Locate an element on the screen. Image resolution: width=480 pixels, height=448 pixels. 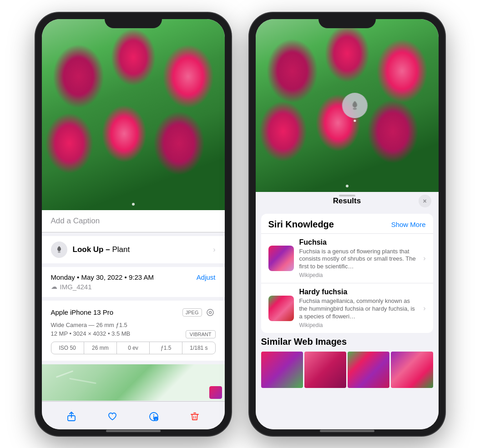
right-photo-dot is located at coordinates (347, 186).